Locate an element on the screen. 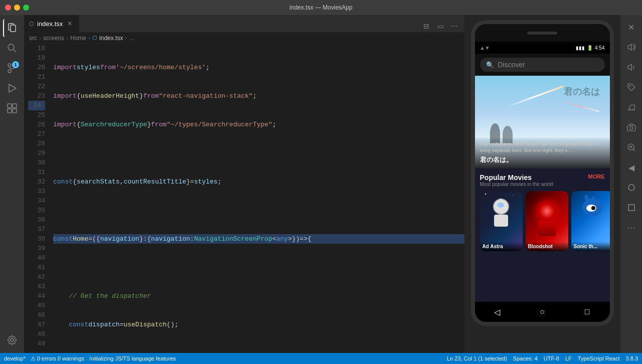 Image resolution: width=642 pixels, height=364 pixels. camera-button is located at coordinates (631, 127).